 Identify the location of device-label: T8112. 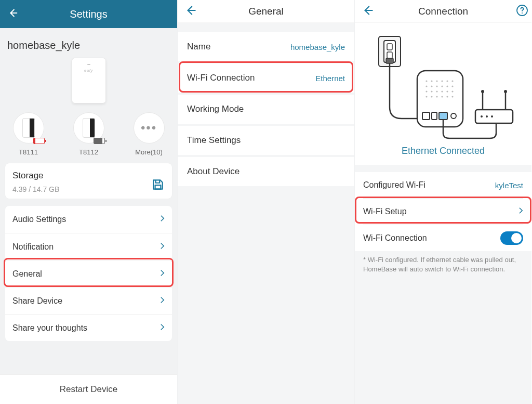
(88, 152).